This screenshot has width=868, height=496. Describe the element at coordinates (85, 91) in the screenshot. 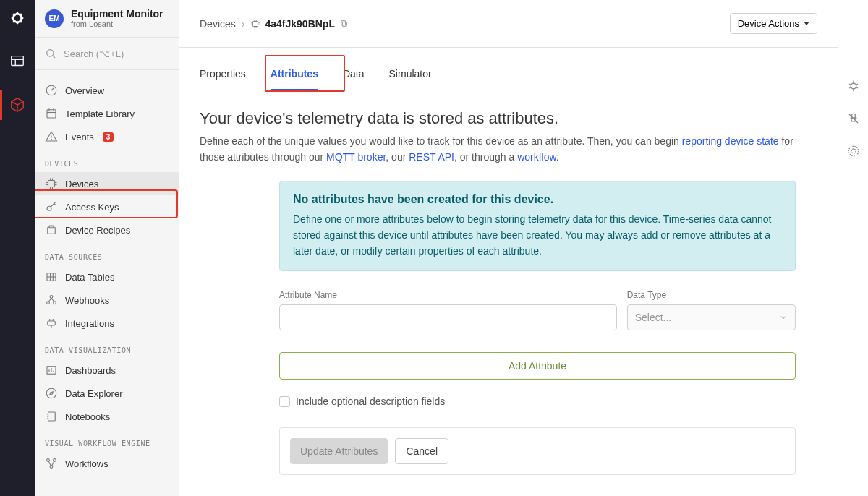

I see `sidebar-label: Overview` at that location.